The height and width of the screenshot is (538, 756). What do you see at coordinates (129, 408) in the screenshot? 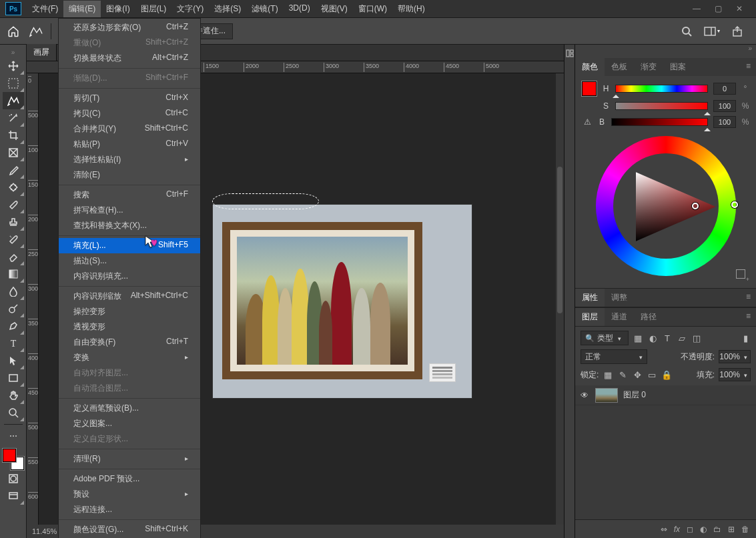
I see `menu-item: 定义画笔预设(B)...` at bounding box center [129, 408].